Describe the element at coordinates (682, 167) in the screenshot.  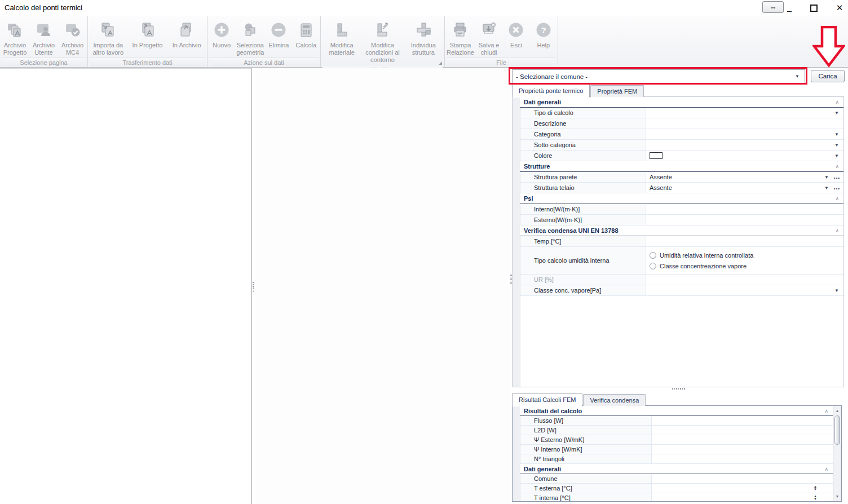
I see `section-header-strutture: Strutture∧` at that location.